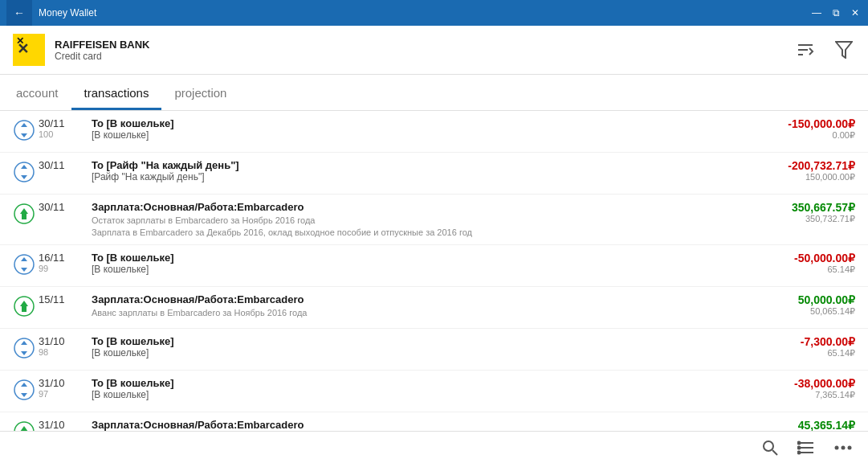  I want to click on transaction-item: 16/11 99 To [В кошельке] [В кошельке] -5…, so click(434, 266).